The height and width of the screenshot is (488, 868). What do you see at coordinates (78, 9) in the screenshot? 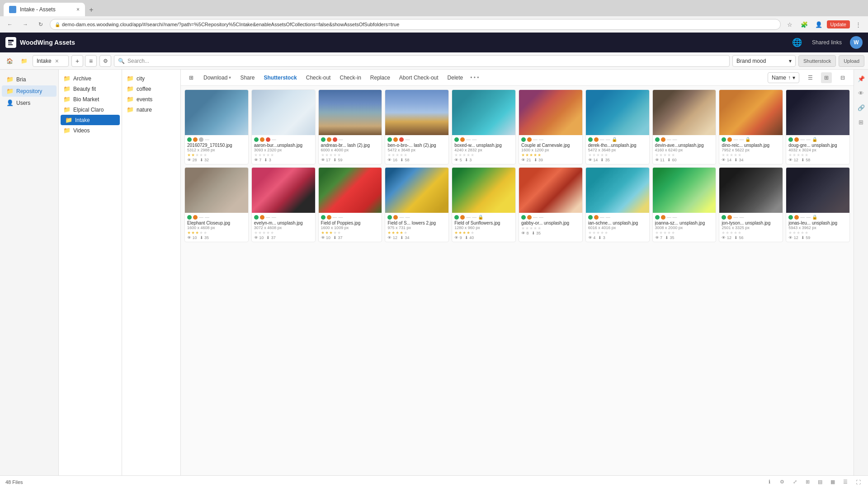
I see `tab-close-btn: ×` at bounding box center [78, 9].